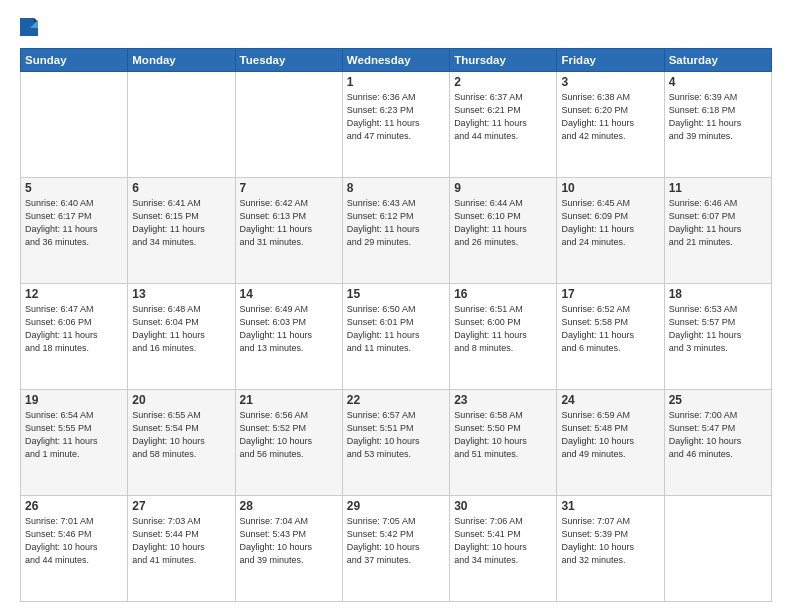  What do you see at coordinates (503, 435) in the screenshot?
I see `day-info: Sunrise: 6:58 AM Sunset: 5:50 PM Dayligh…` at bounding box center [503, 435].